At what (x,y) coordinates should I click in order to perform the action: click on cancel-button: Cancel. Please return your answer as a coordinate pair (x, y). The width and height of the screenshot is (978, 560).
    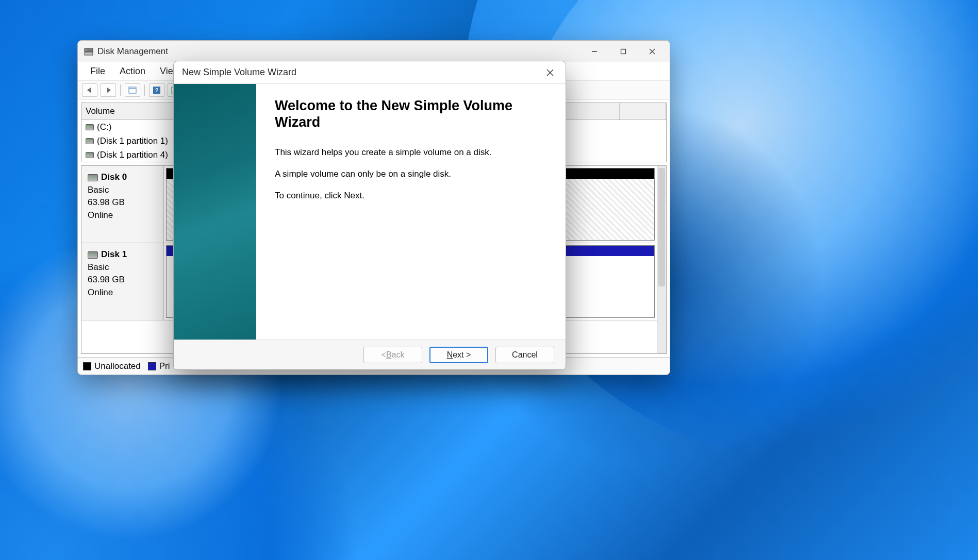
    Looking at the image, I should click on (525, 355).